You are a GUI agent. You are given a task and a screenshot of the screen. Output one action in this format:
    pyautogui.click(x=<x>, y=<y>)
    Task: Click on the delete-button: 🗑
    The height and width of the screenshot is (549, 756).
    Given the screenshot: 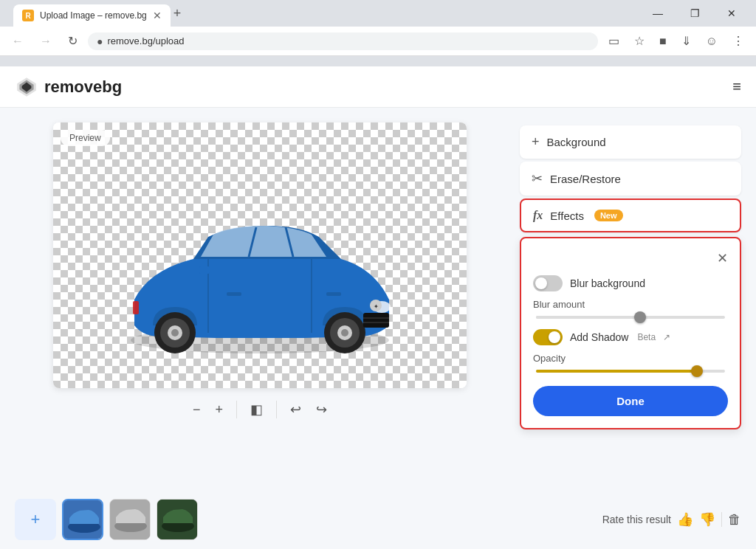 What is the action you would take?
    pyautogui.click(x=735, y=519)
    